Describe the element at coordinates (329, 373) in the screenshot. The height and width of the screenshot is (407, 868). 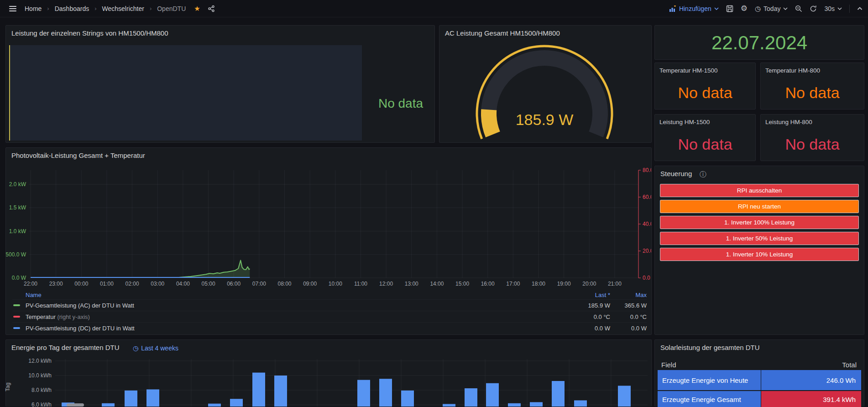
I see `panel-energy-bars: Energie pro Tag der gesamten DTU ◷ Last …` at that location.